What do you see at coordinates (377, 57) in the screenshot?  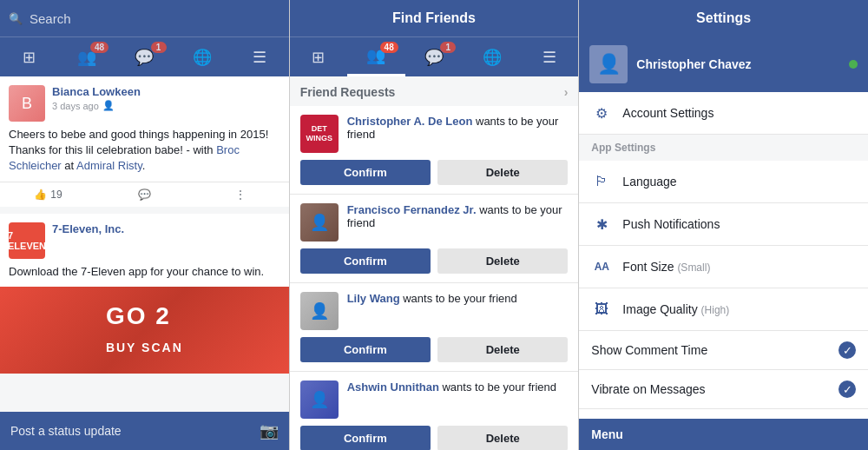 I see `mid-nav-friends: 👥 48` at bounding box center [377, 57].